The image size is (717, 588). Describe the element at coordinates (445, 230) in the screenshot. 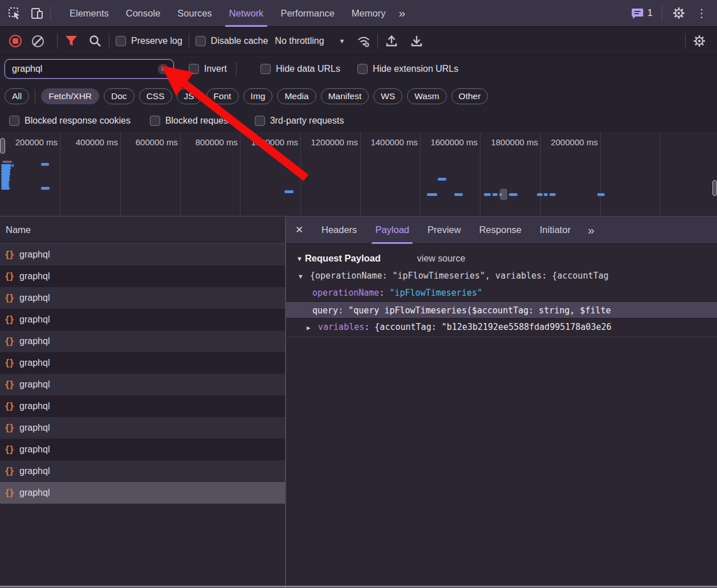

I see `details-tab-preview: Preview` at that location.